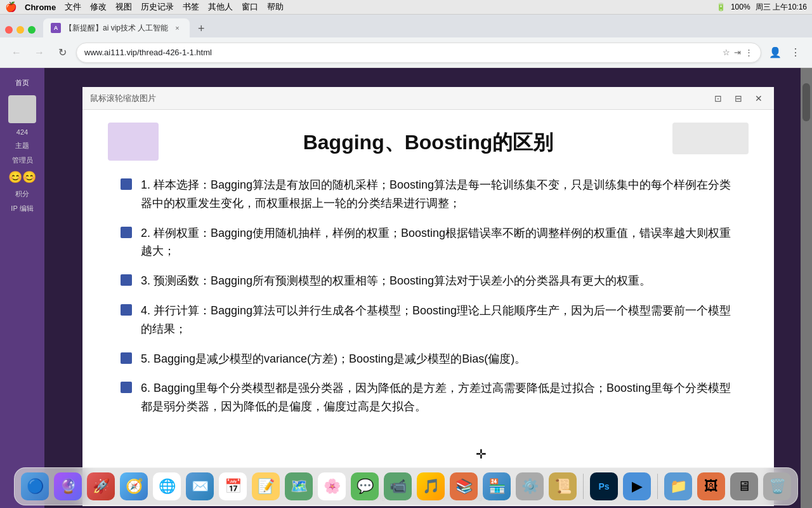 This screenshot has height=508, width=812. Describe the element at coordinates (365, 486) in the screenshot. I see `dock-messages: 💬` at that location.